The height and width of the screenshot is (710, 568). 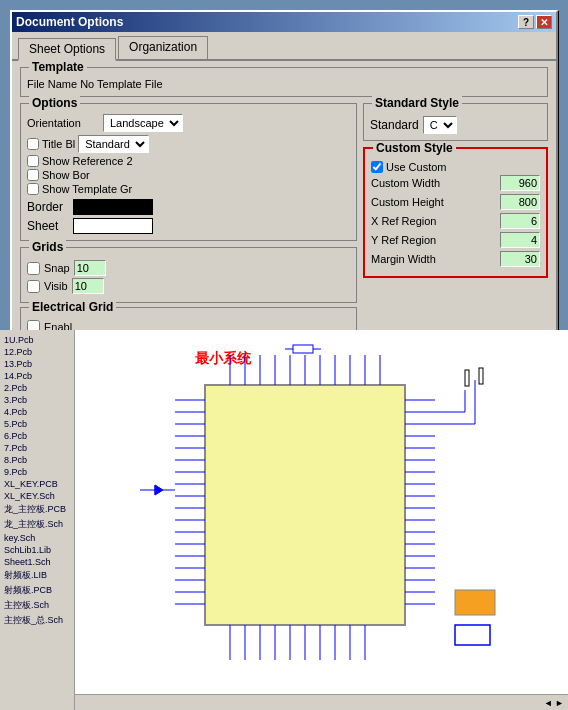 I want to click on file-panel: 1U.Pcb 12.Pcb 13.Pcb 14.Pcb 2.Pcb 3.Pcb …, so click(x=38, y=520).